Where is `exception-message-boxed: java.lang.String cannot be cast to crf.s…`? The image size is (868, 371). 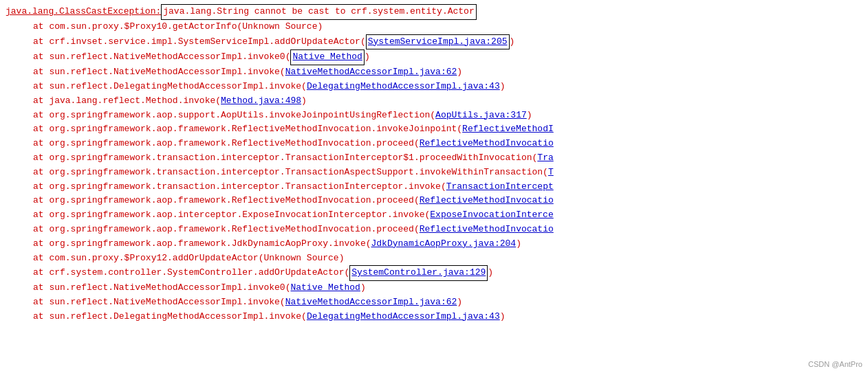
exception-message-boxed: java.lang.String cannot be cast to crf.s… is located at coordinates (318, 12).